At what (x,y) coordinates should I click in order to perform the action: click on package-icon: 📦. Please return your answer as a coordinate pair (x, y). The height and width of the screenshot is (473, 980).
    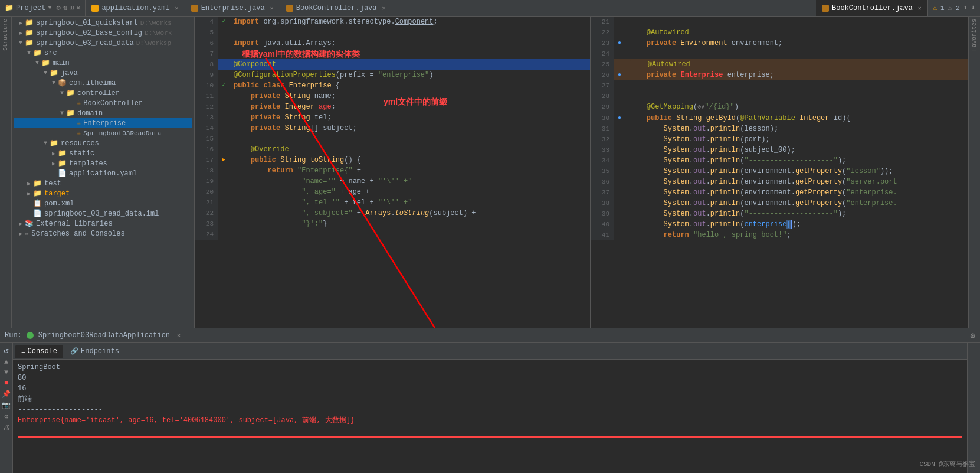
    Looking at the image, I should click on (63, 83).